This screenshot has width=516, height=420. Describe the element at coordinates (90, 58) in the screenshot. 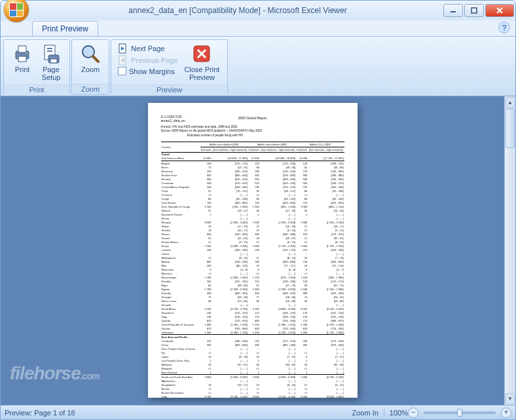

I see `zoom-button: Zoom` at that location.